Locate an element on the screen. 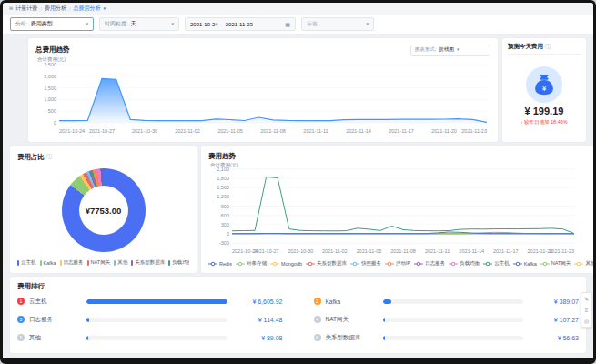  rank-amount: ¥ 107.27 is located at coordinates (553, 320).